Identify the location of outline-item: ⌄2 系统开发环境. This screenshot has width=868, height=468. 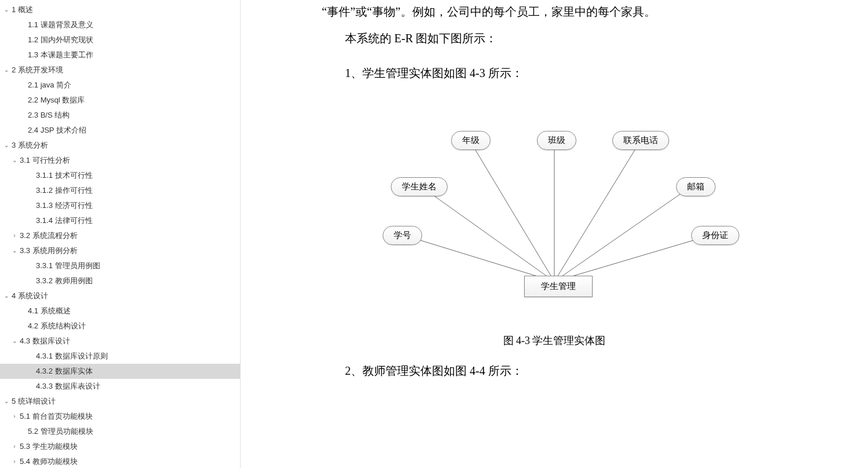
(120, 70).